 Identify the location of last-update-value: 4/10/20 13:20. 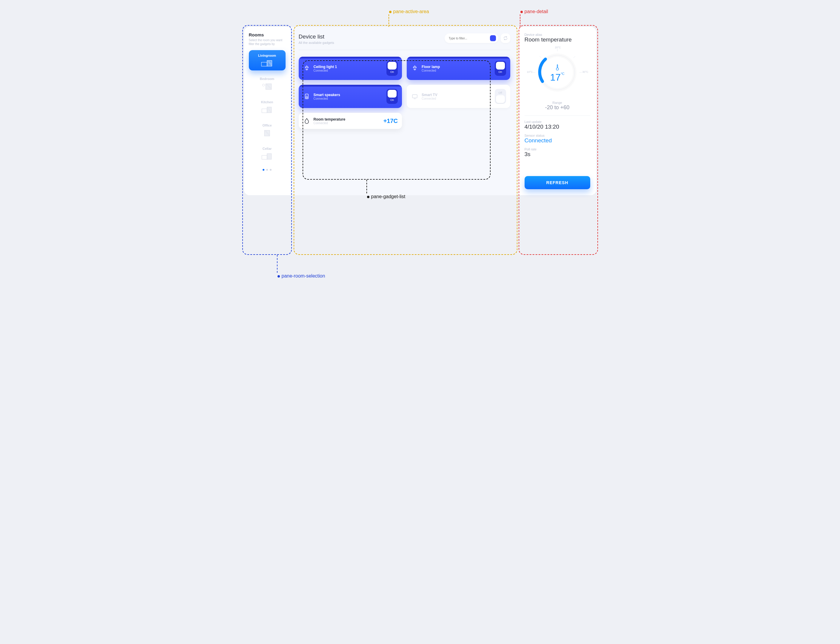
(557, 127).